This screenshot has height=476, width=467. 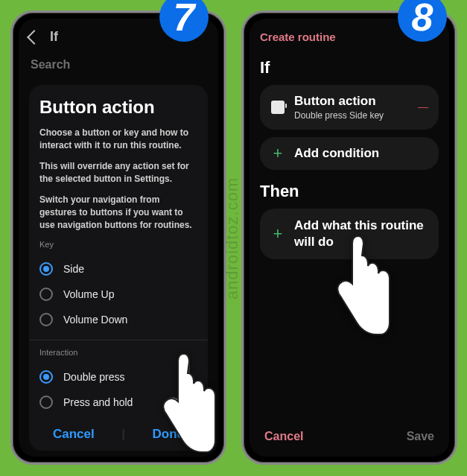 What do you see at coordinates (420, 437) in the screenshot?
I see `save-button: Save` at bounding box center [420, 437].